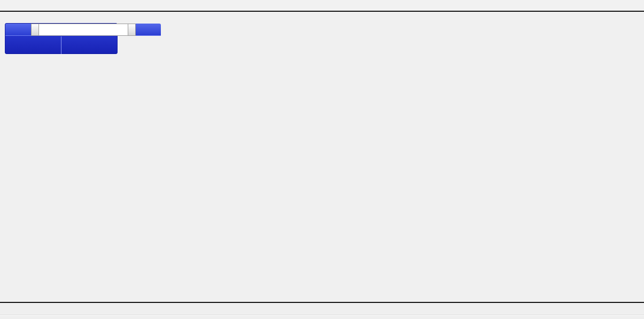 This screenshot has width=644, height=319. Describe the element at coordinates (322, 315) in the screenshot. I see `tabbar-groove` at that location.